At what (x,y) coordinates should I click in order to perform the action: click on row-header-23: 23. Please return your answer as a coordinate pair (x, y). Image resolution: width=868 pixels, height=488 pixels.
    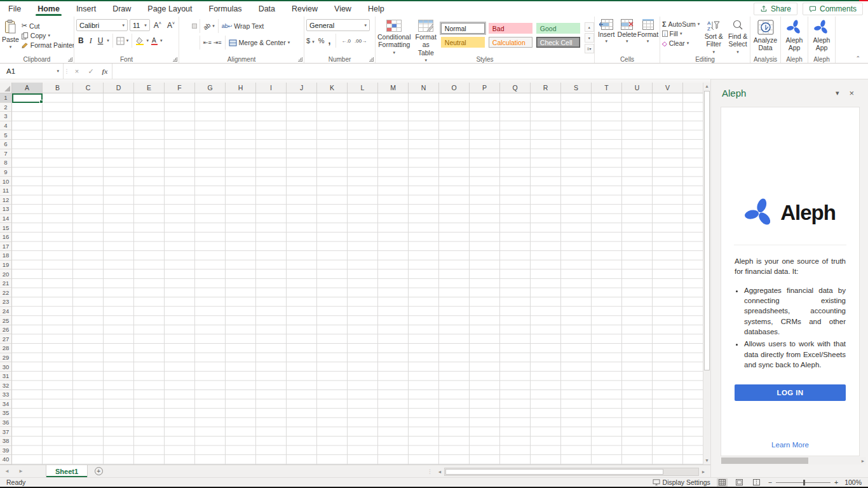
    Looking at the image, I should click on (6, 302).